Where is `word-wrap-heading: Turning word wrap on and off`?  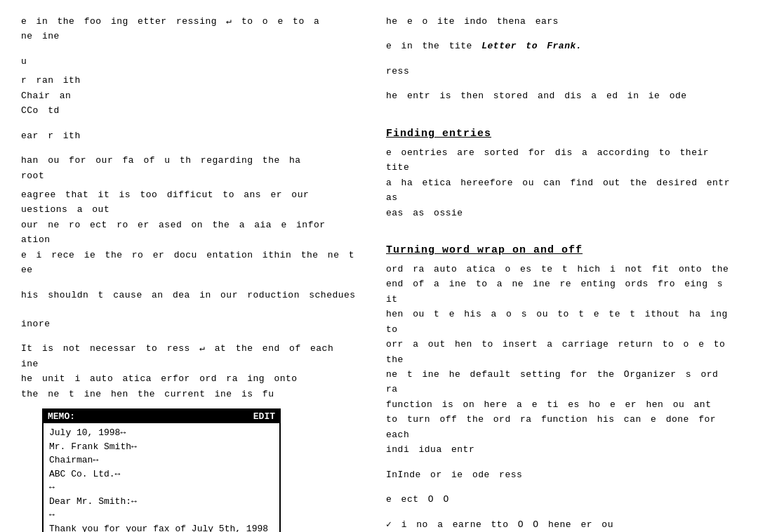
word-wrap-heading: Turning word wrap on and off is located at coordinates (561, 250).